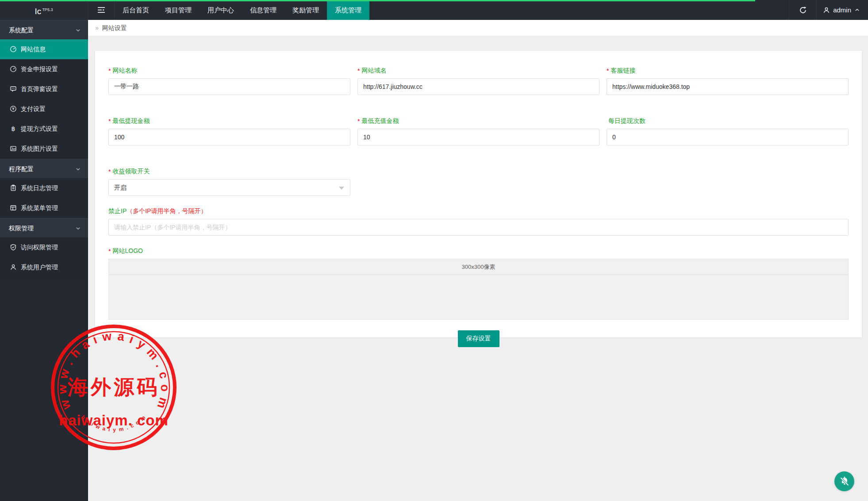 The image size is (868, 501). Describe the element at coordinates (38, 11) in the screenshot. I see `logo-text: Ic` at that location.